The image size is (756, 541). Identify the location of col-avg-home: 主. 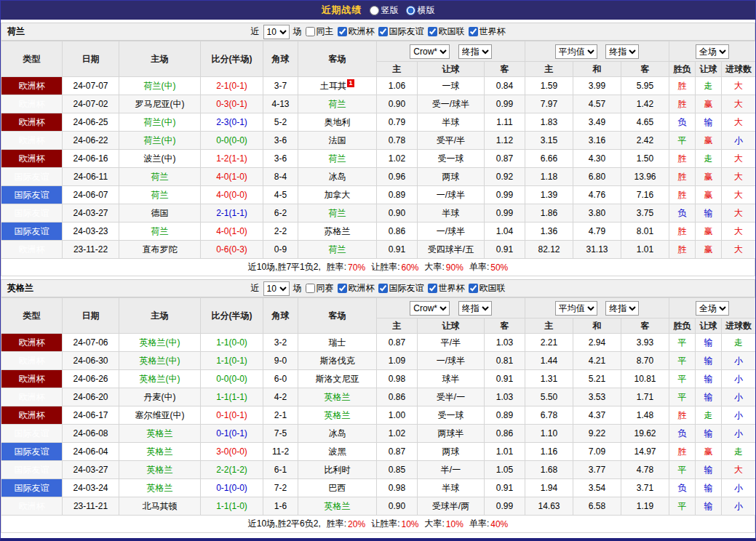
(549, 326).